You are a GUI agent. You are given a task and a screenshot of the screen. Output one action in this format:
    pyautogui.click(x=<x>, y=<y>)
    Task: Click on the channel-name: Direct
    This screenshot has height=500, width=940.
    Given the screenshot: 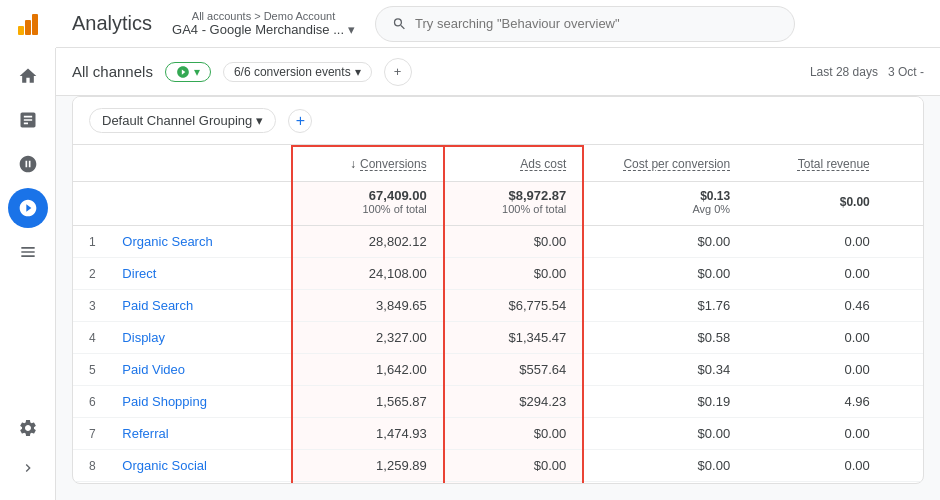 What is the action you would take?
    pyautogui.click(x=199, y=274)
    